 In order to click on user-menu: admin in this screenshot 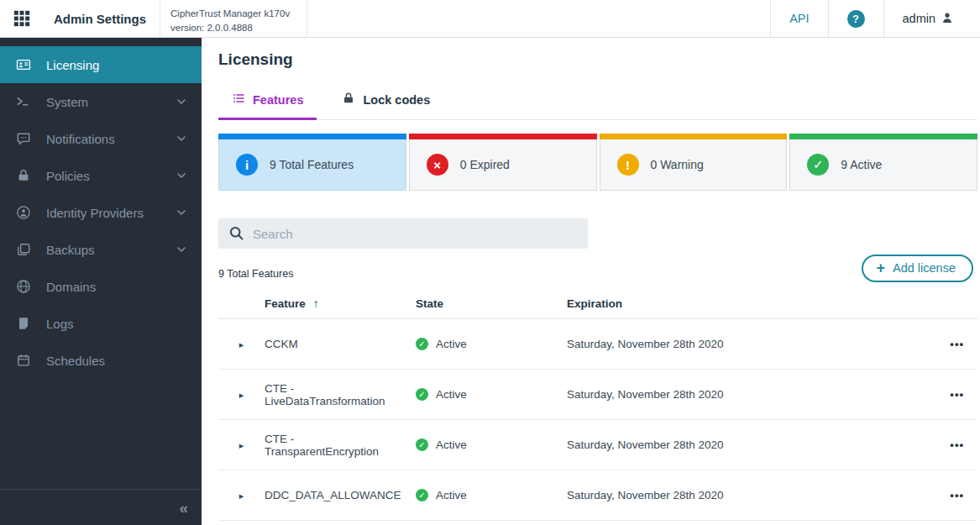, I will do `click(932, 18)`.